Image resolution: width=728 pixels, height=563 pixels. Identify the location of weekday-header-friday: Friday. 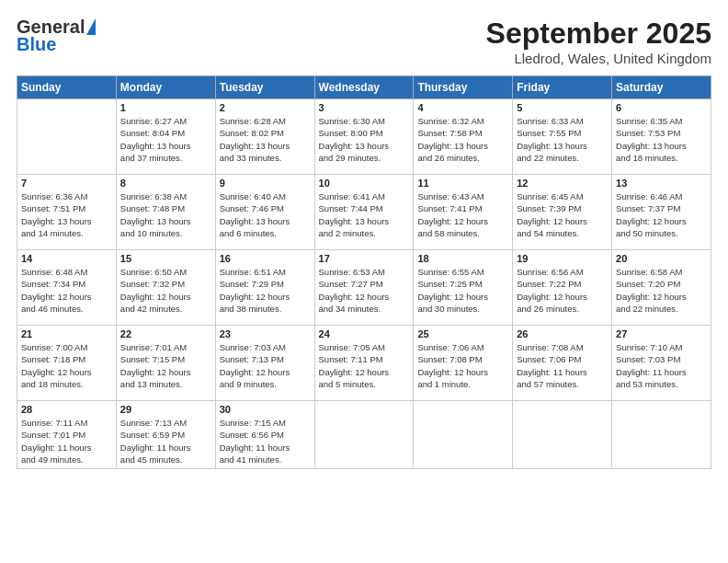
(563, 88).